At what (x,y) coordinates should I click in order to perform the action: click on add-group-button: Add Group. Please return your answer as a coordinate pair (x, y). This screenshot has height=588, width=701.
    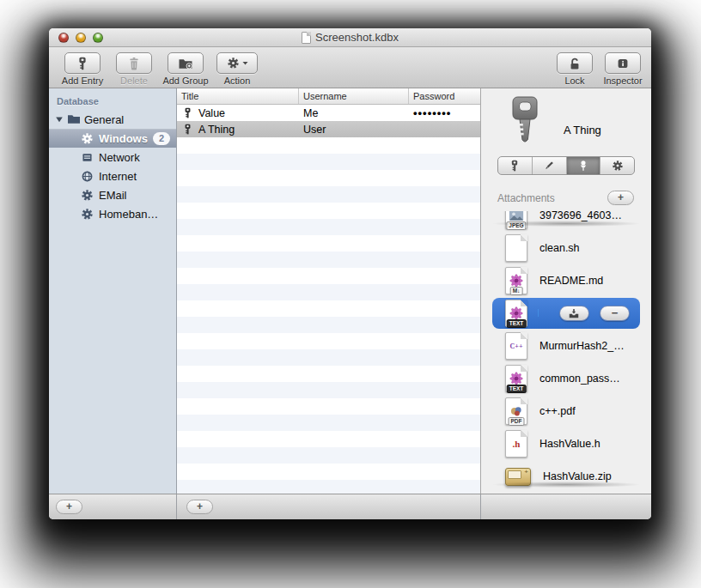
    Looking at the image, I should click on (186, 70).